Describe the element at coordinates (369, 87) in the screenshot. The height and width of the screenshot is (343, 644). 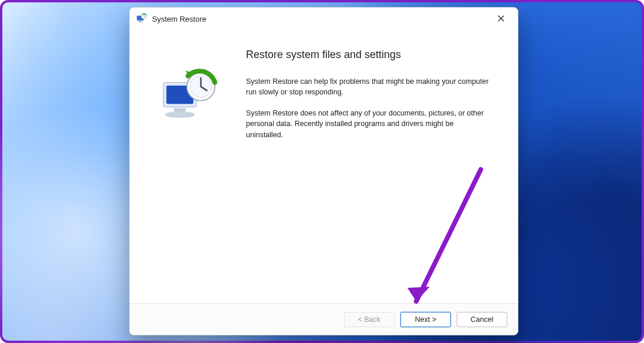
I see `intro-paragraph-1: System Restore can help fix problems tha…` at that location.